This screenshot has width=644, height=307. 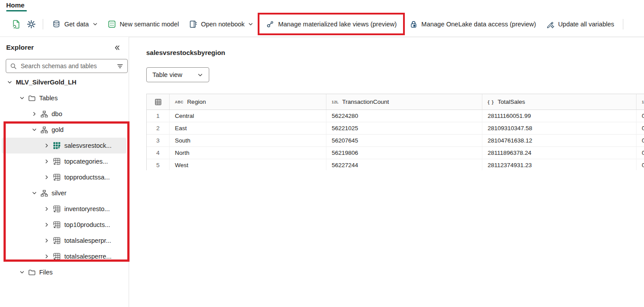 I want to click on row-number: 3, so click(x=158, y=141).